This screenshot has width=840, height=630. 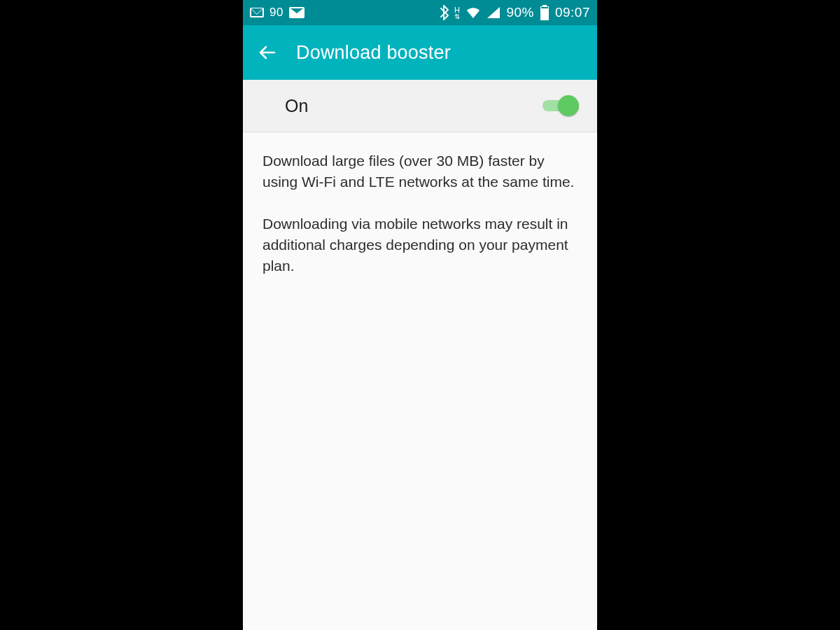 I want to click on arrow-left-icon, so click(x=267, y=52).